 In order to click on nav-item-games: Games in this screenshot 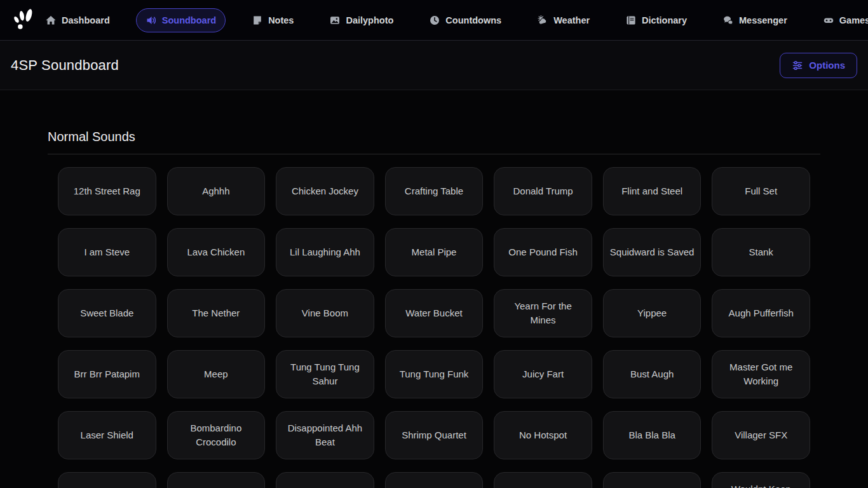, I will do `click(841, 20)`.